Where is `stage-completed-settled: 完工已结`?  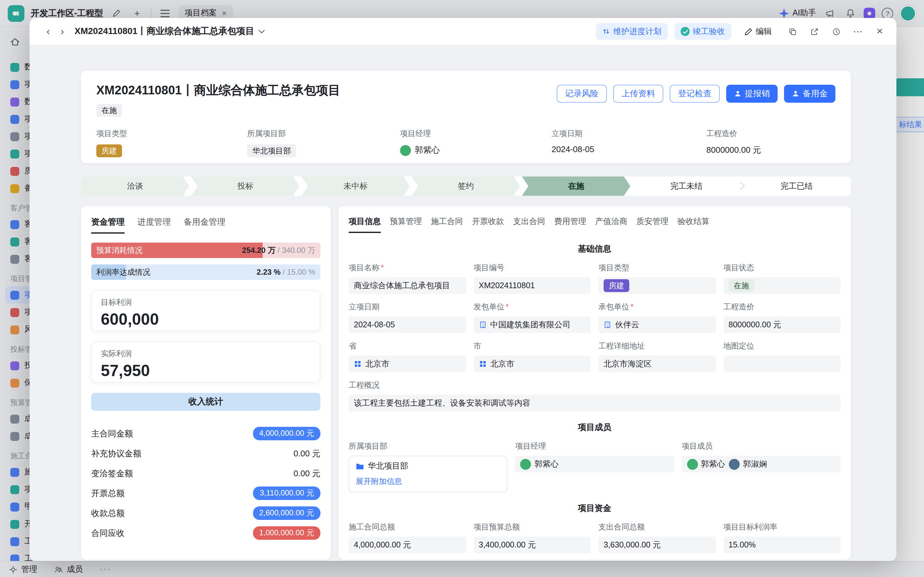 stage-completed-settled: 完工已结 is located at coordinates (797, 186).